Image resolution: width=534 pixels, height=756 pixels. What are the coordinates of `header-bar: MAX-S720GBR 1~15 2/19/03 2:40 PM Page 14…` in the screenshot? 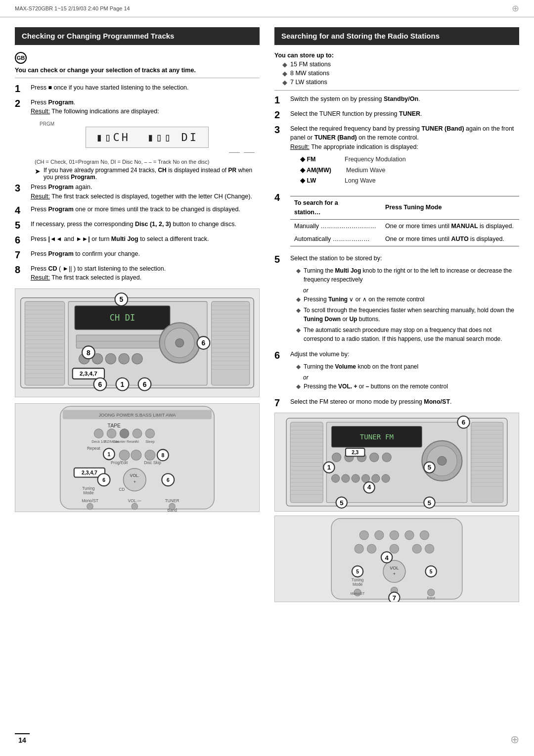 It's located at (267, 9).